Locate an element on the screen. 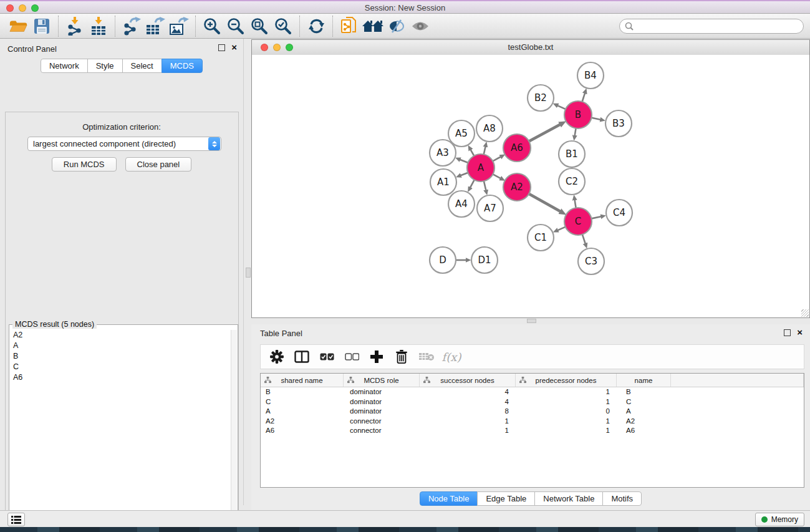 Image resolution: width=810 pixels, height=532 pixels. graph-node-A7: A7 is located at coordinates (490, 208).